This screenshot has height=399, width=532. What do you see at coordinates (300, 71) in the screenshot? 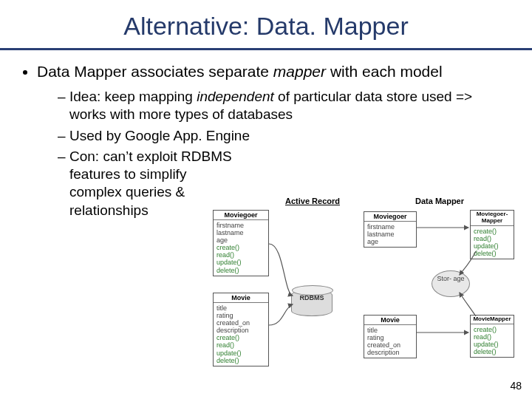
I see `bullet-main-em: mapper` at bounding box center [300, 71].